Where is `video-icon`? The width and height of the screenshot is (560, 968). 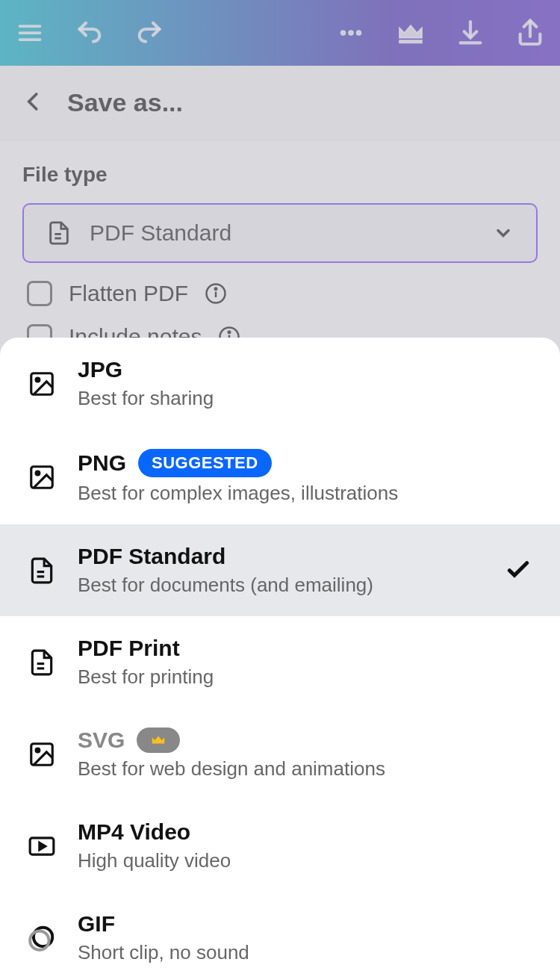 video-icon is located at coordinates (42, 846).